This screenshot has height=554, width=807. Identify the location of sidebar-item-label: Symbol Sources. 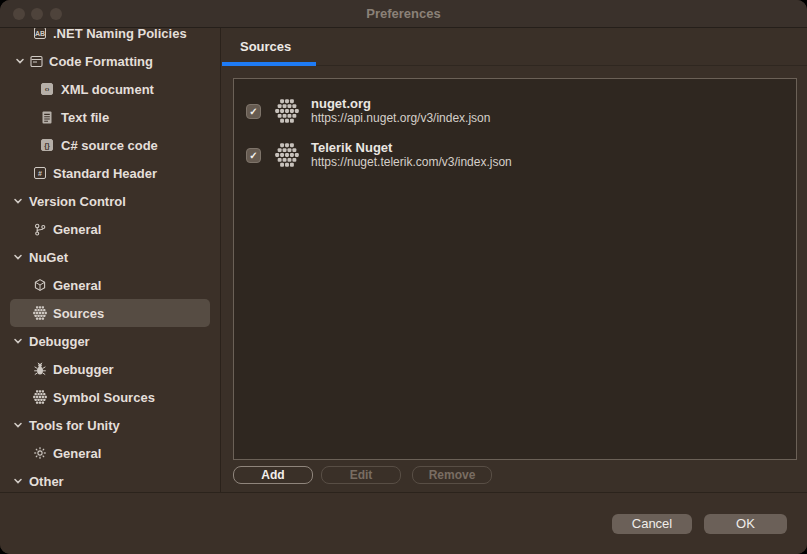
(104, 398).